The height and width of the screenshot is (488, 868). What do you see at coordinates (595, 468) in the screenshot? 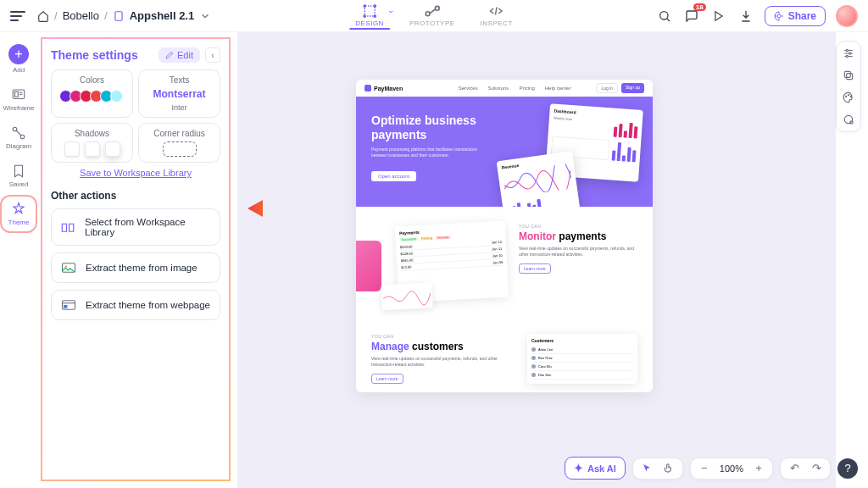
I see `ask-ai-button: ✦Ask AI` at bounding box center [595, 468].